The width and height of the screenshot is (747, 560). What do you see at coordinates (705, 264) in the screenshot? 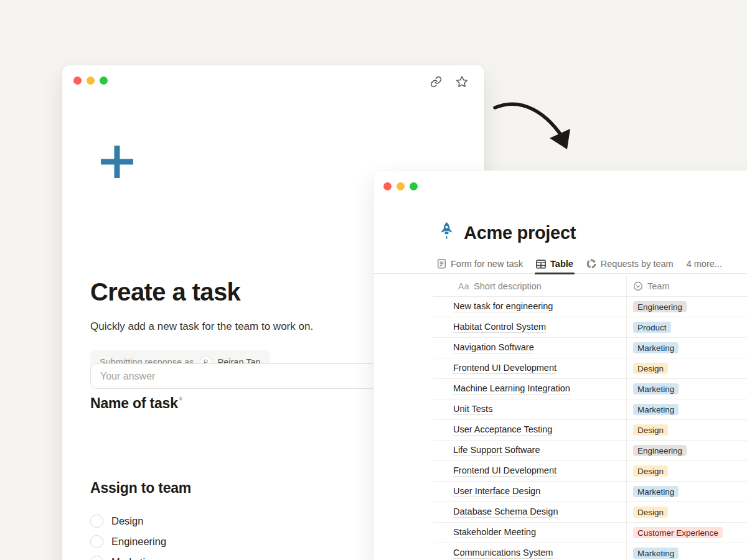
I see `tab-more-views: 4 more...` at bounding box center [705, 264].